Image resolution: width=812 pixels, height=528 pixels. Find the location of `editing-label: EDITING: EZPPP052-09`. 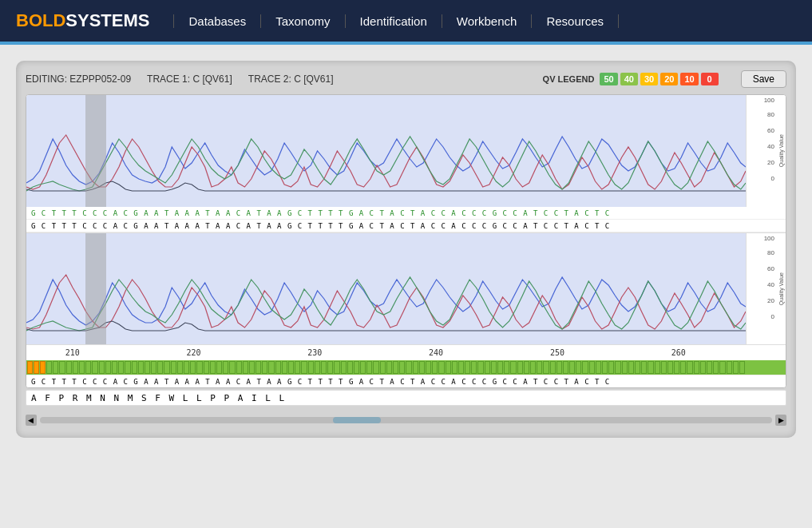

editing-label: EDITING: EZPPP052-09 is located at coordinates (78, 79).